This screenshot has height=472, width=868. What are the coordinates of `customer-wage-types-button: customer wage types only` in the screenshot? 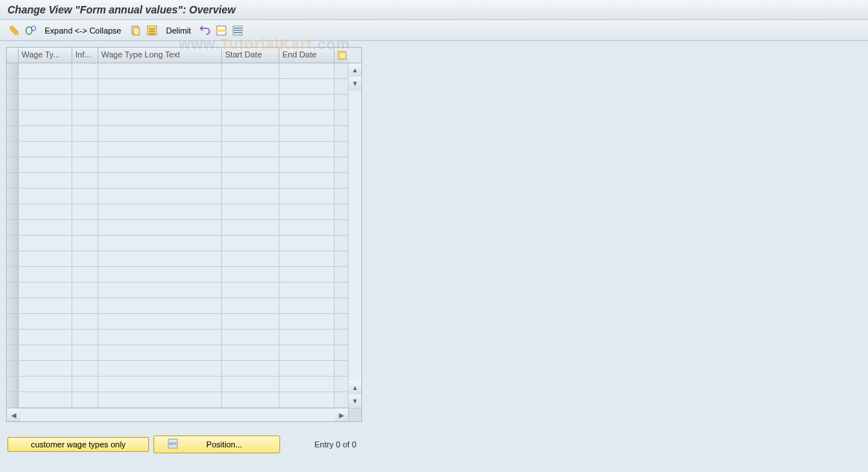 It's located at (78, 444).